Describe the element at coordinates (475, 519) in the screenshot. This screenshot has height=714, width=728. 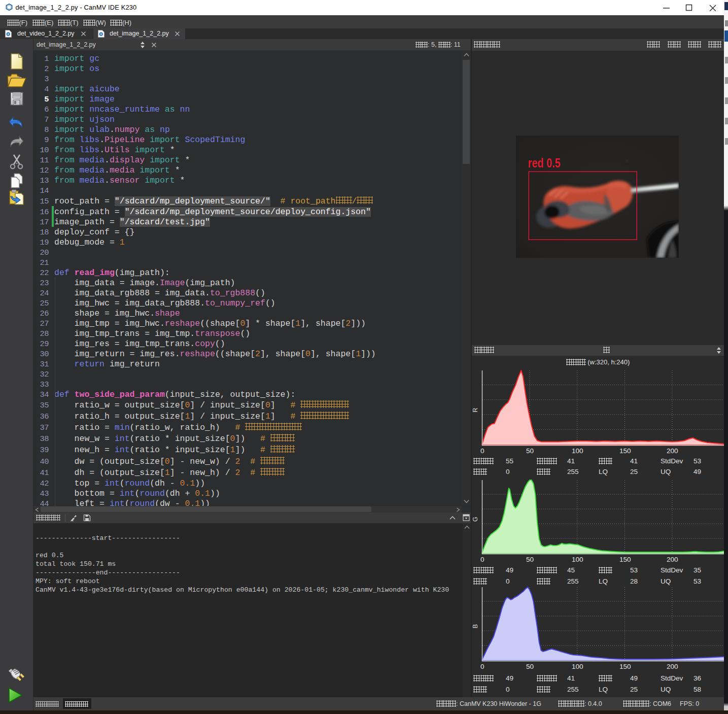
I see `svg-text: G` at that location.